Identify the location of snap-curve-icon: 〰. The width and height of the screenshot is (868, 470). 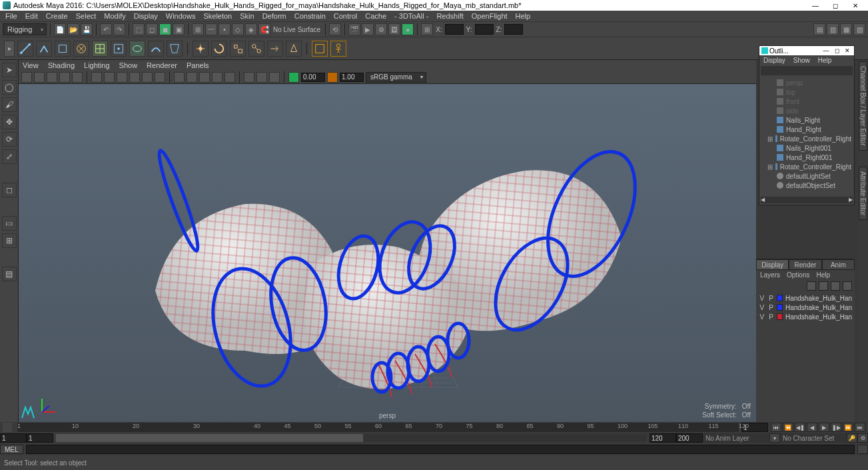
(211, 29).